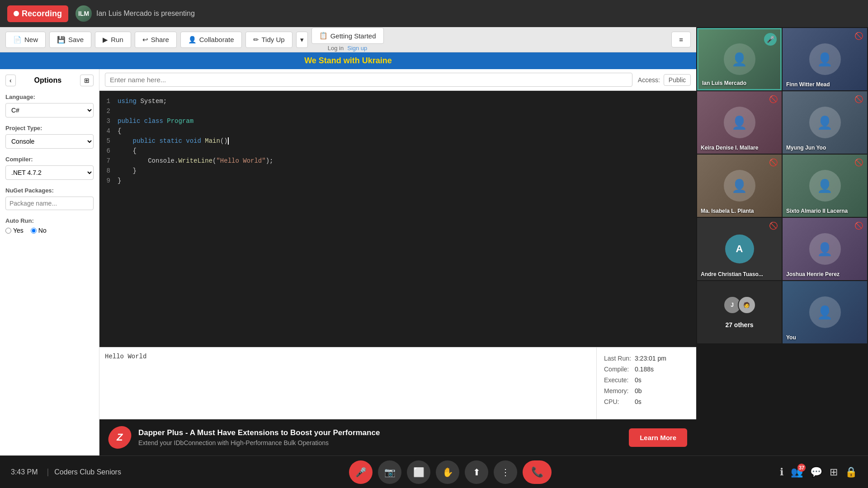 This screenshot has width=868, height=488. Describe the element at coordinates (770, 39) in the screenshot. I see `ian-active-indicator: 🎤` at that location.